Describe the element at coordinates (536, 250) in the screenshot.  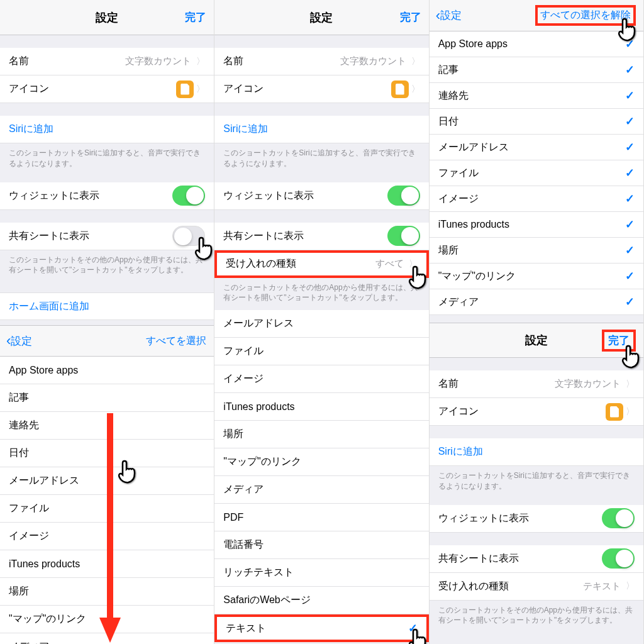
I see `type-row: 場所✓` at that location.